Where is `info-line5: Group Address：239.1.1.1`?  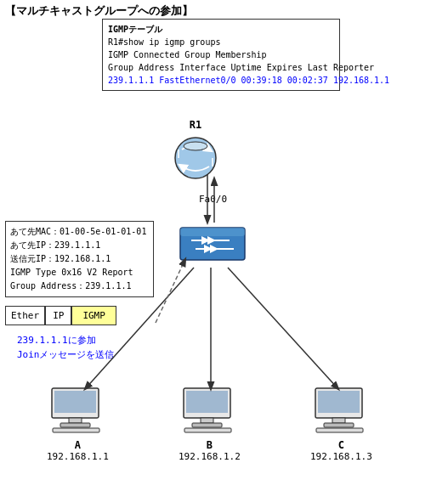 info-line5: Group Address：239.1.1.1 is located at coordinates (80, 286).